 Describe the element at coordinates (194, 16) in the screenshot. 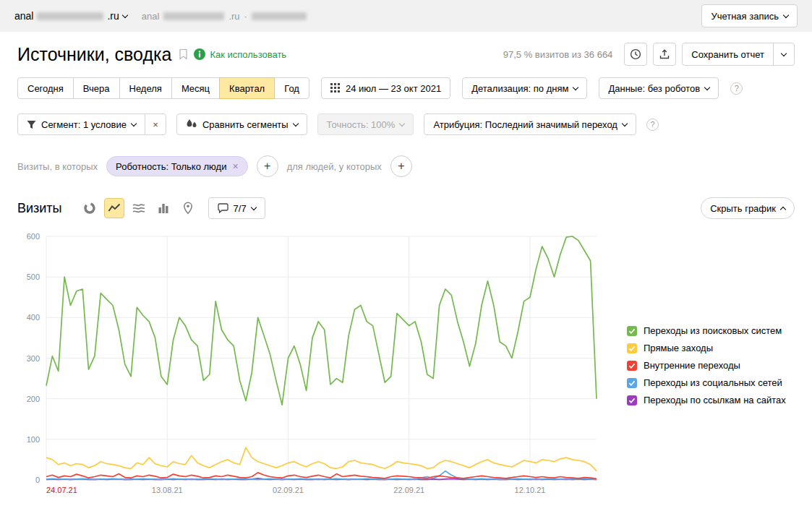

I see `blurred-text` at that location.